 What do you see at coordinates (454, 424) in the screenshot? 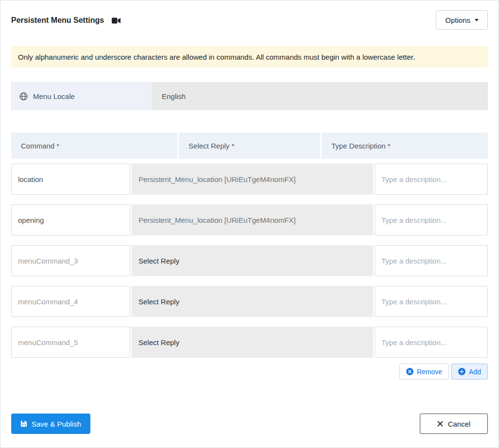
I see `cancel-button: Cancel` at bounding box center [454, 424].